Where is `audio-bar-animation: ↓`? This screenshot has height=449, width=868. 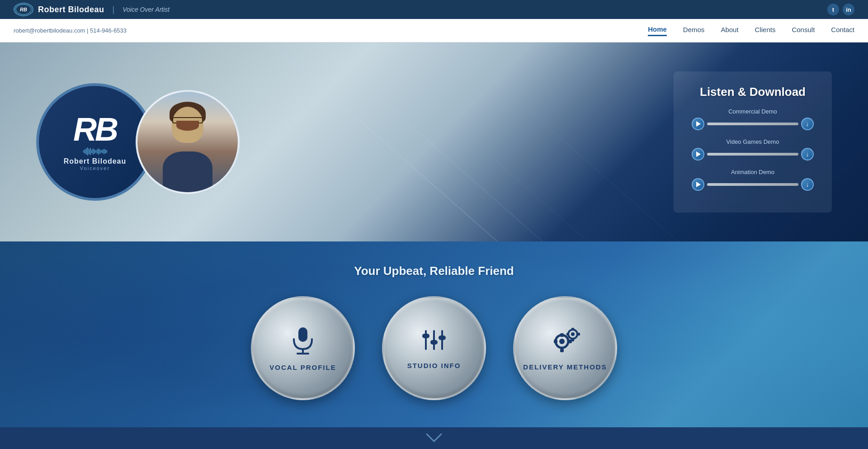
audio-bar-animation: ↓ is located at coordinates (753, 184).